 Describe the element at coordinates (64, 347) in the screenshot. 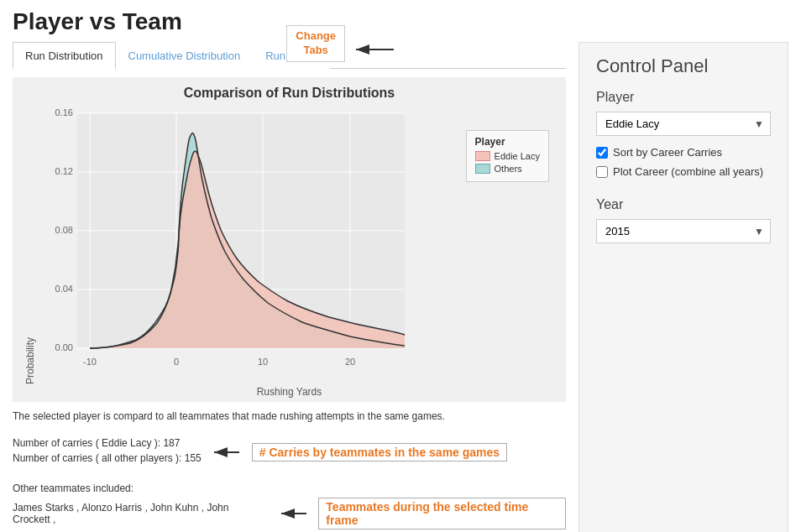

I see `svg-text: 0.00` at that location.